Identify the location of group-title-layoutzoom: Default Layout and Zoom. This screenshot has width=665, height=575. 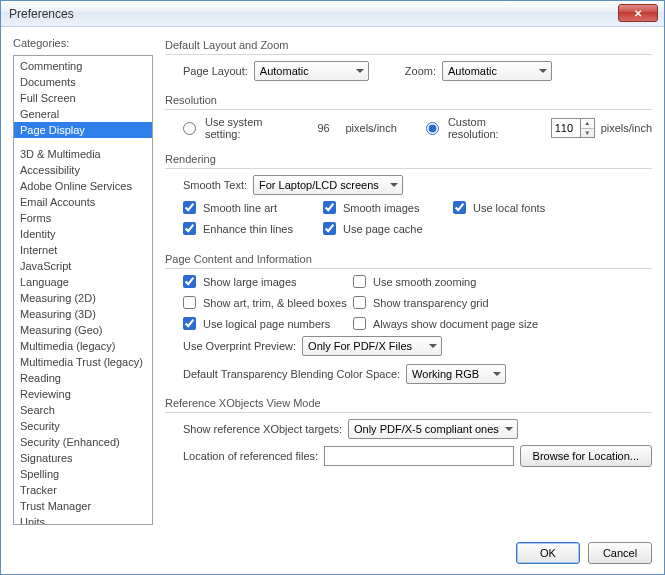
(408, 46).